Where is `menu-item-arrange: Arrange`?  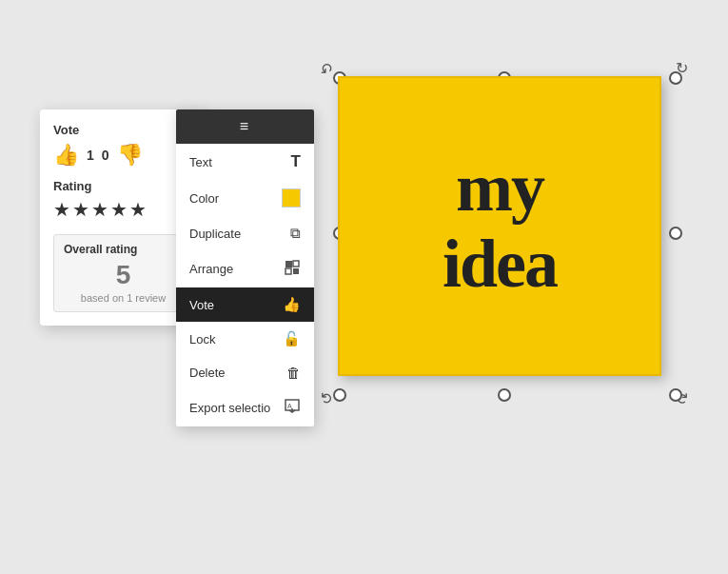
menu-item-arrange: Arrange is located at coordinates (246, 268).